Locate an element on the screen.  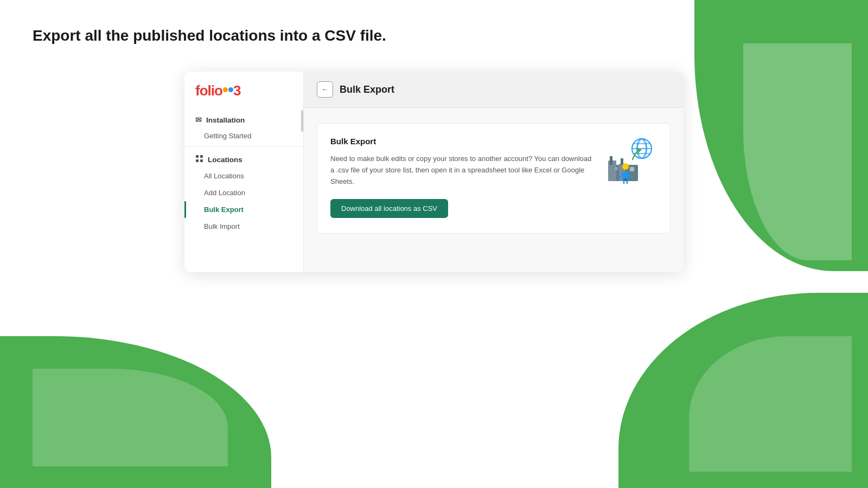
logo-dot-orange is located at coordinates (226, 90).